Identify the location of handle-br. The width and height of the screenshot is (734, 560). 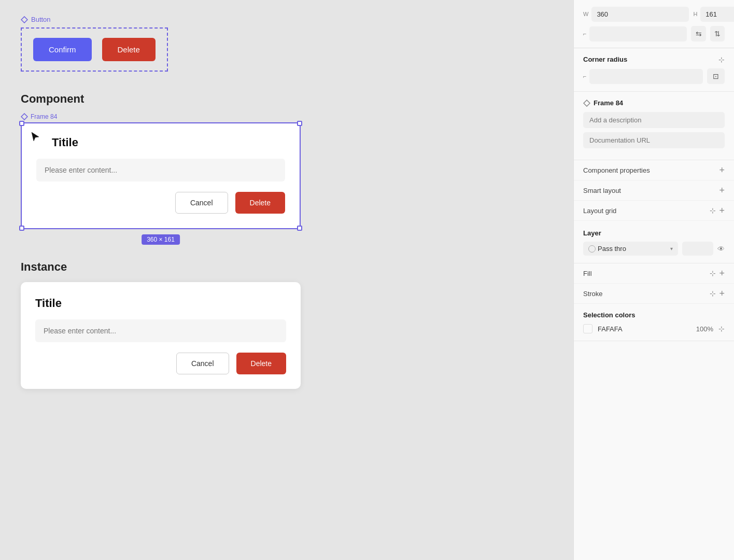
(300, 228).